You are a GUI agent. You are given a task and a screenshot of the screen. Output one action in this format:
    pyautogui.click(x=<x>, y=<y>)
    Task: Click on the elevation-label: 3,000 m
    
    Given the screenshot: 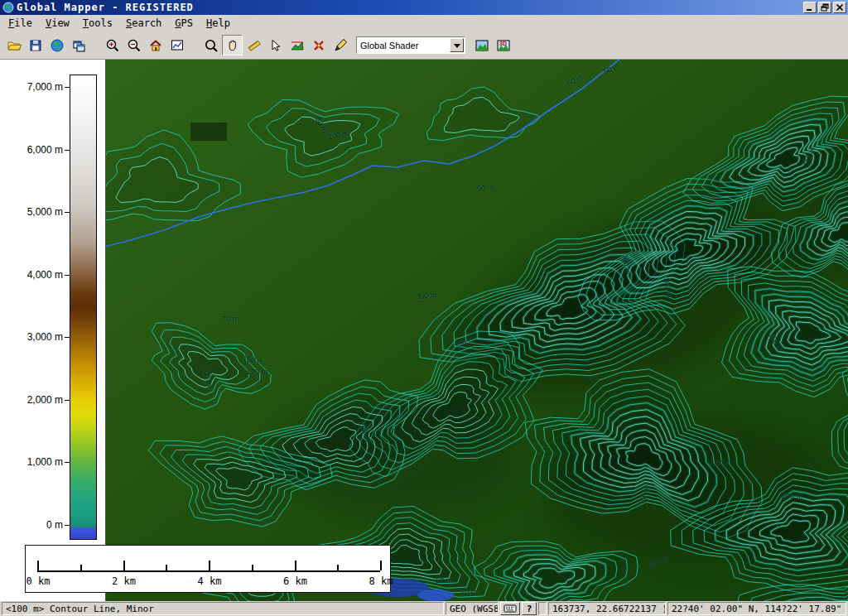 What is the action you would take?
    pyautogui.click(x=31, y=337)
    